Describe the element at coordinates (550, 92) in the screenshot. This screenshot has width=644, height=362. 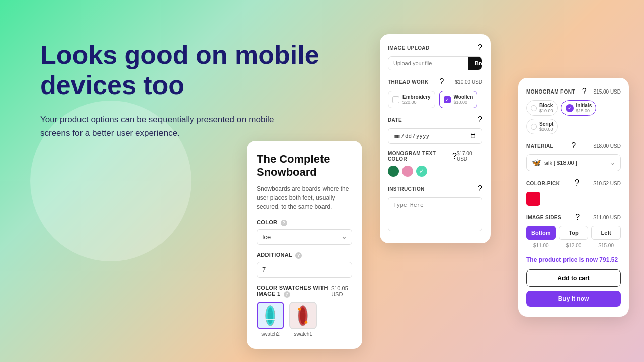
I see `monogram-font-label: MONOGRAM FONT` at that location.